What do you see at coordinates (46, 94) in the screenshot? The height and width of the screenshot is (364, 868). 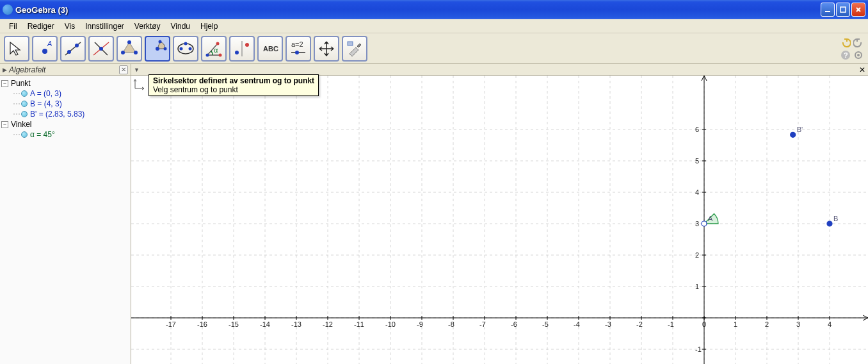 I see `tree-item-label: A = (0, 2)` at bounding box center [46, 94].